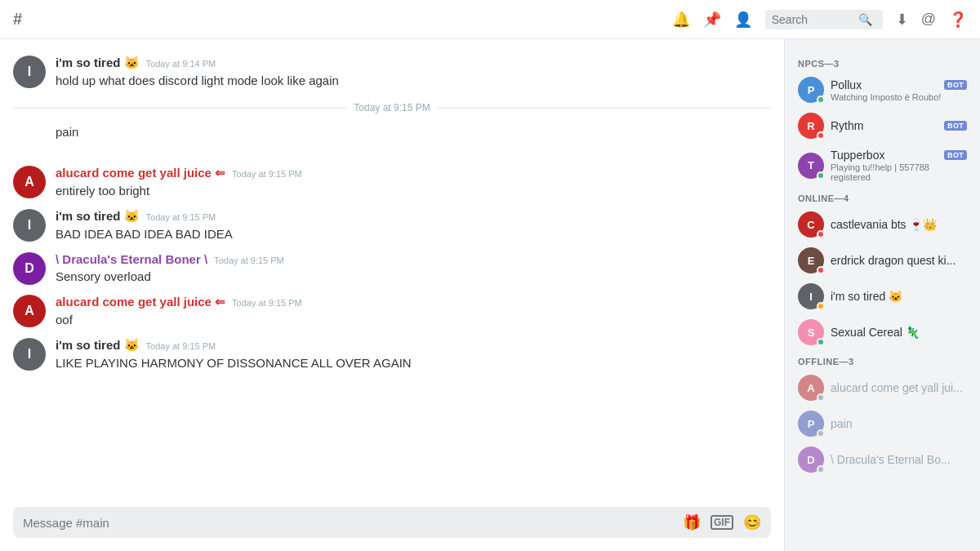 This screenshot has height=551, width=980. What do you see at coordinates (392, 269) in the screenshot?
I see `message-group: D \ Dracula's Eternal Boner \ Today at 9…` at bounding box center [392, 269].